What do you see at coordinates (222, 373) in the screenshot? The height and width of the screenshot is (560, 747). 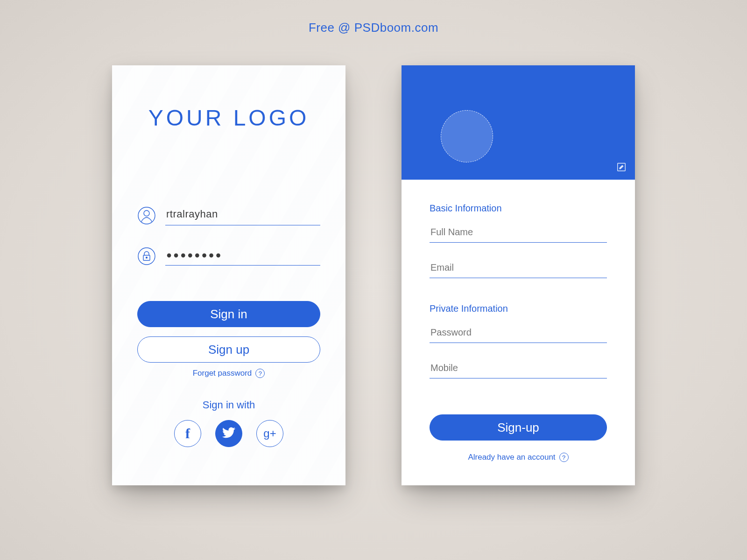 I see `forgot-password-label: Forget password` at bounding box center [222, 373].